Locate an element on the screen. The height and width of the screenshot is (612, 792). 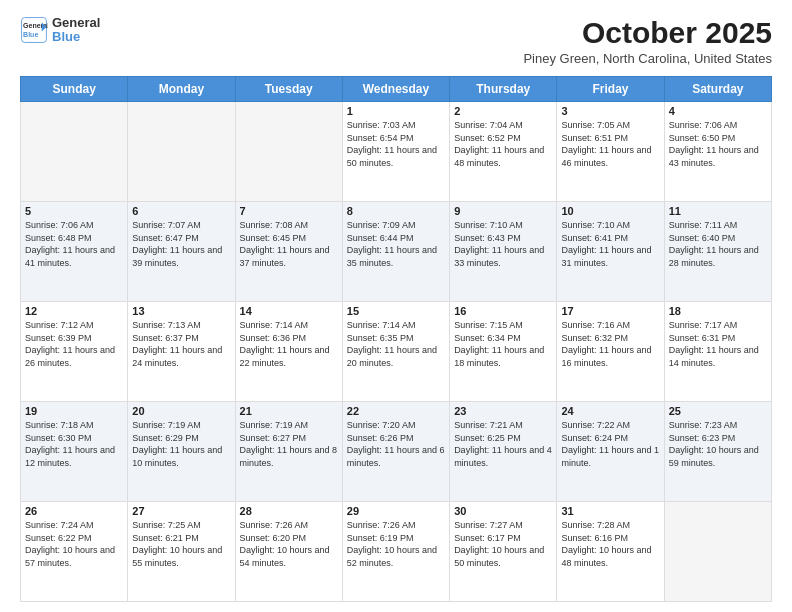
col-sunday: Sunday is located at coordinates (74, 90).